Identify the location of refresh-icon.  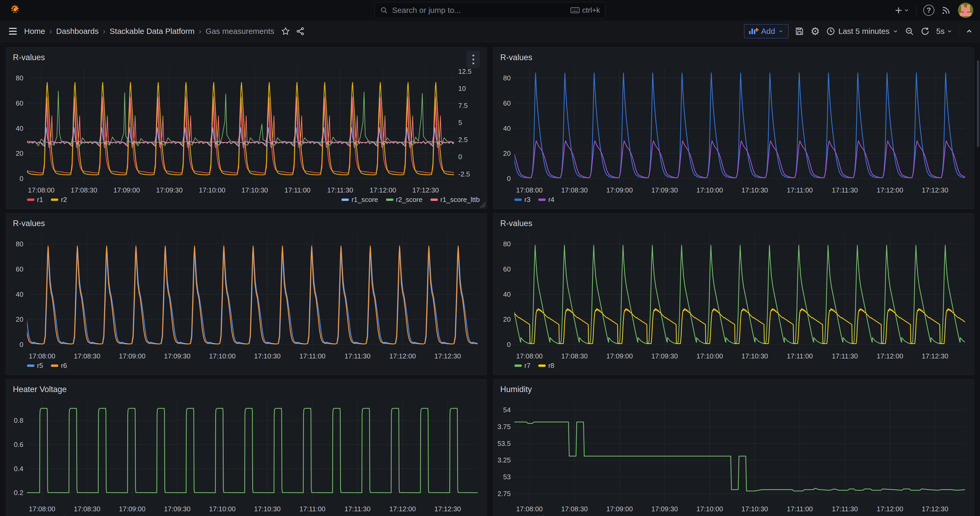
(925, 31).